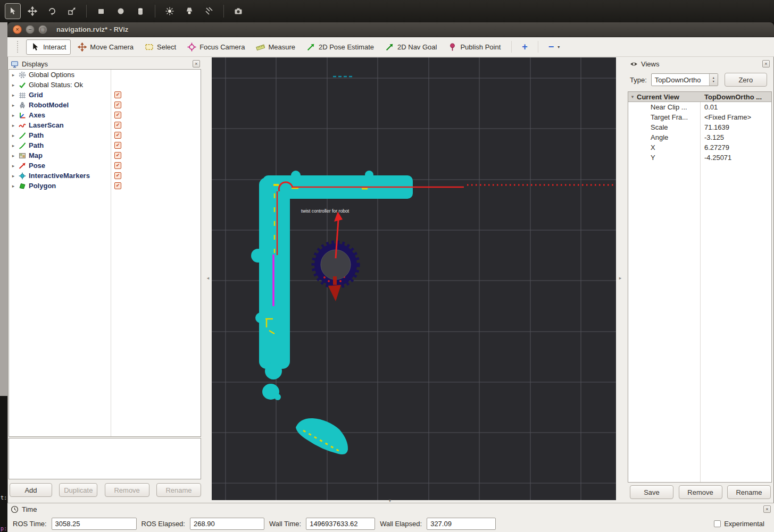 The height and width of the screenshot is (532, 774). I want to click on views-property-row-angle: Angle -3.125, so click(700, 137).